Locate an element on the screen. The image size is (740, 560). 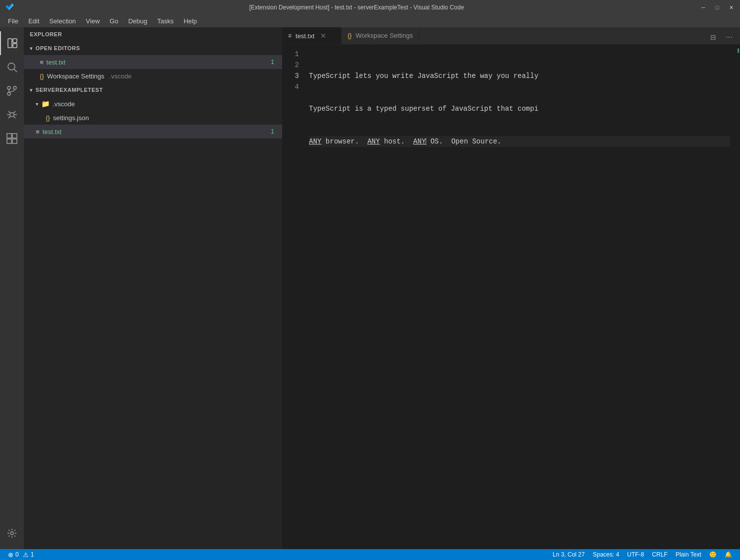
explorer-activity-icon is located at coordinates (12, 43).